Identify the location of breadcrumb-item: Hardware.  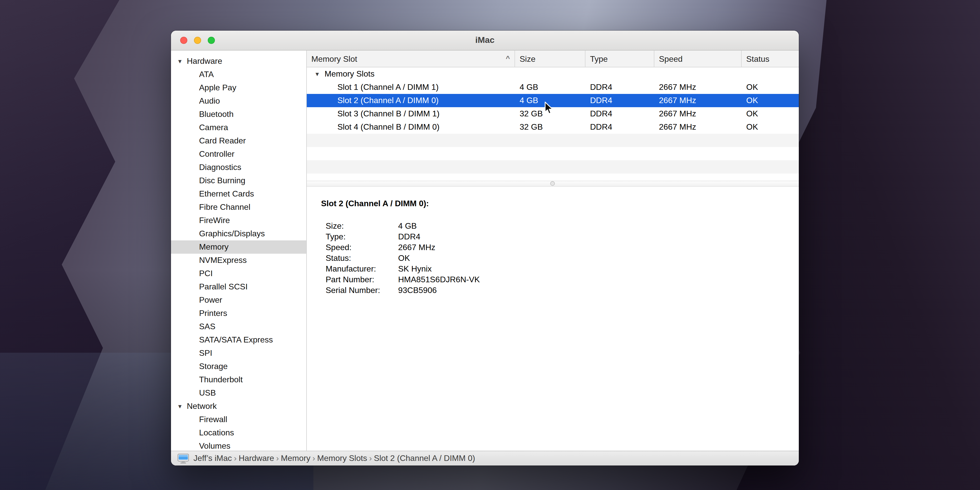
(256, 458).